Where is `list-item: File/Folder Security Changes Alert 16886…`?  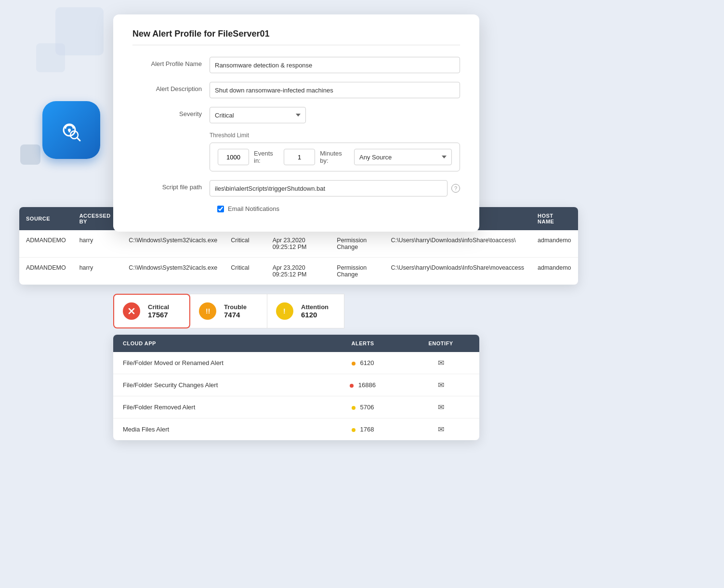 list-item: File/Folder Security Changes Alert 16886… is located at coordinates (296, 385).